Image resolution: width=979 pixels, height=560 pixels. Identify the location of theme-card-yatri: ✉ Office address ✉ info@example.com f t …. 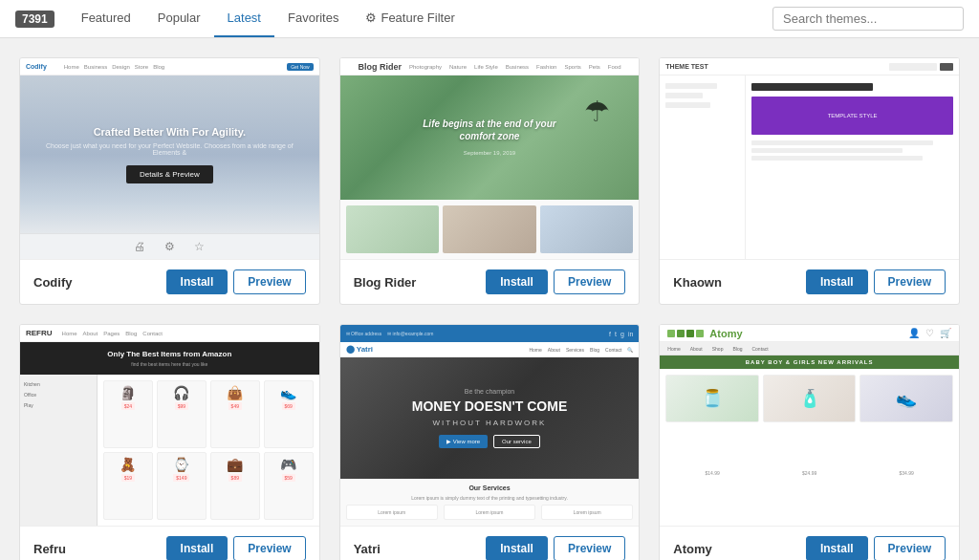
(490, 442).